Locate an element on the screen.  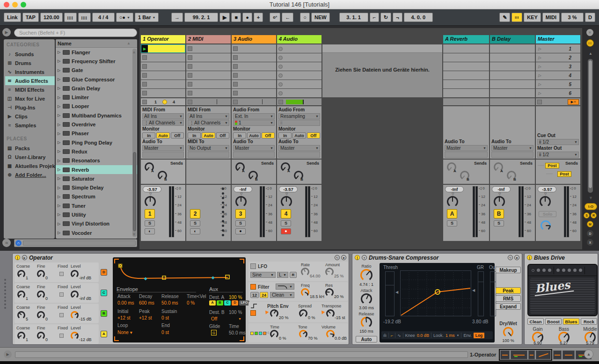
mixer-view-toggle-icon: ||| is located at coordinates (590, 43).